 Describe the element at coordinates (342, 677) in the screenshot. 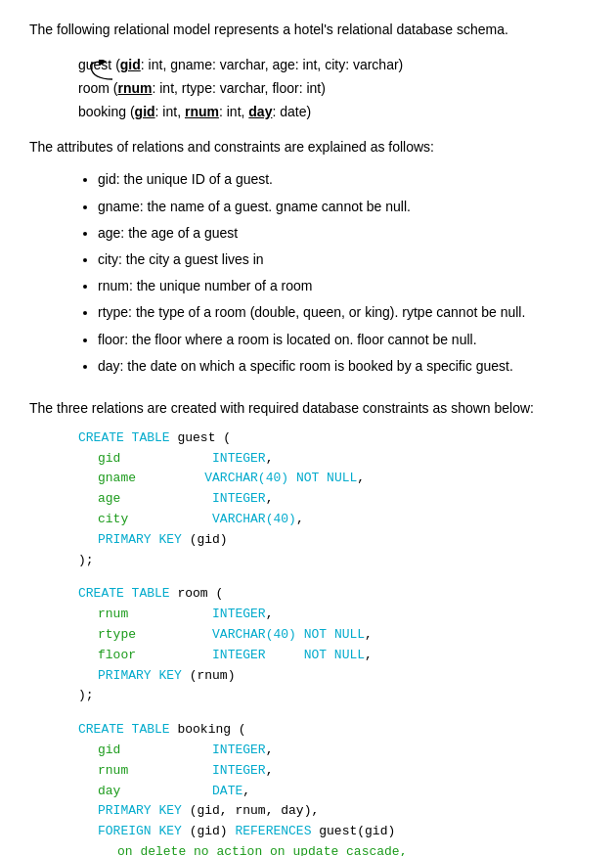

I see `room-pk: PRIMARY KEY (rnum)` at that location.